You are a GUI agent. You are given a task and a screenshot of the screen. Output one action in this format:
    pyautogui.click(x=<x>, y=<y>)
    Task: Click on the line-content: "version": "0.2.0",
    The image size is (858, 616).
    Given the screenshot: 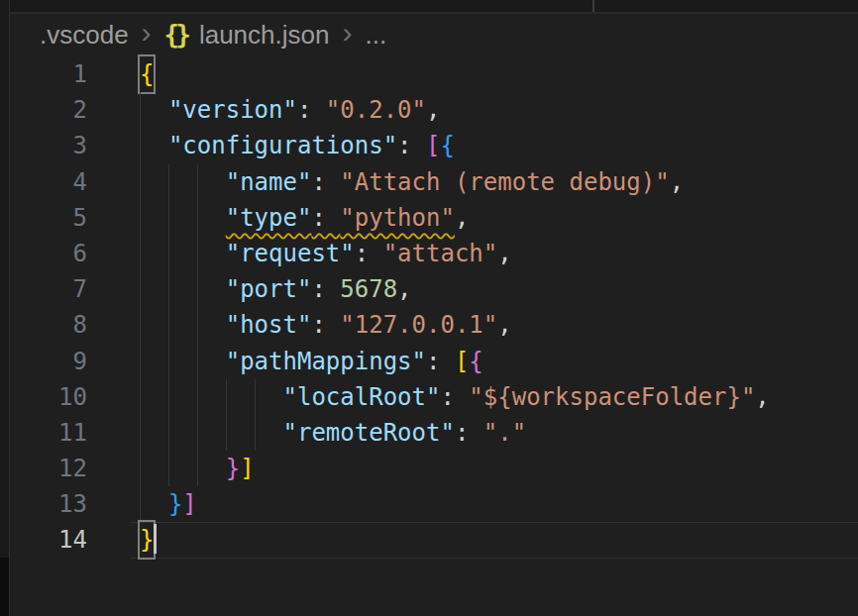 What is the action you would take?
    pyautogui.click(x=499, y=110)
    